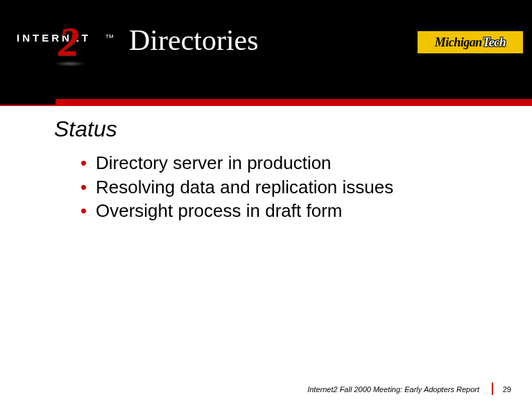 Image resolution: width=532 pixels, height=406 pixels. Describe the element at coordinates (293, 187) in the screenshot. I see `list-item: Resolving data and replication issues` at that location.